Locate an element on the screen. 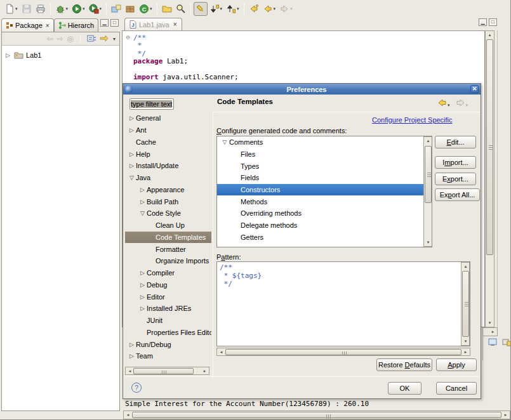 The height and width of the screenshot is (420, 511). new-package-button is located at coordinates (130, 9).